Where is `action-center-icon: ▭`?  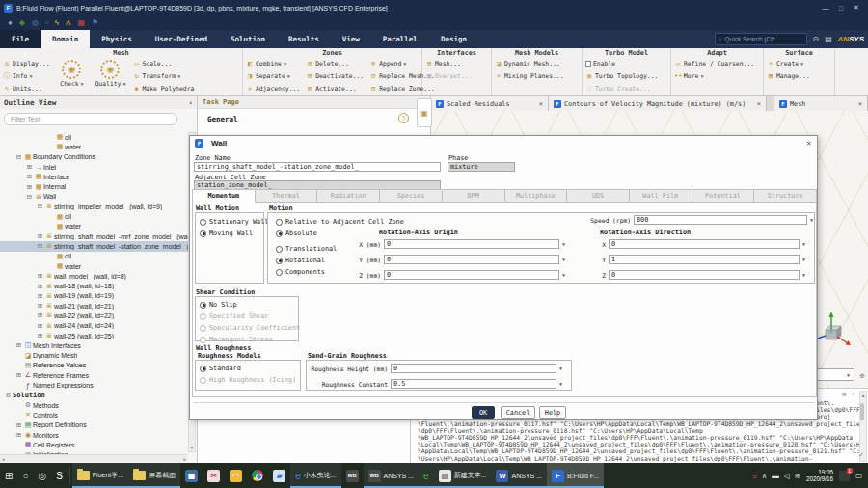
action-center-icon: ▭ is located at coordinates (858, 476).